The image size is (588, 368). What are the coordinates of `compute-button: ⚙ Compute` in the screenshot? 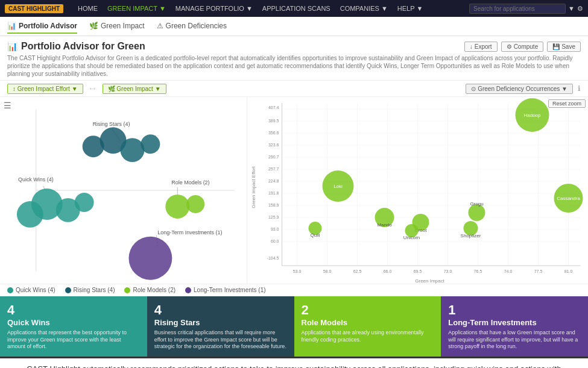 It's located at (522, 47).